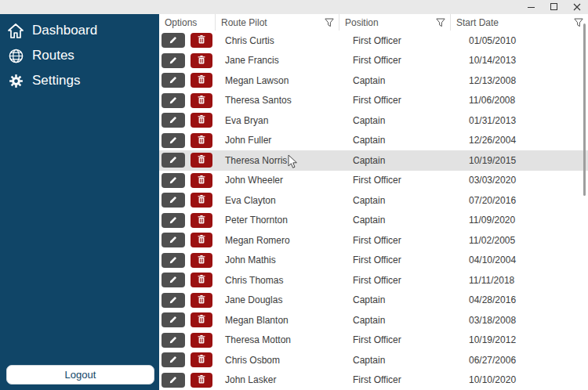  What do you see at coordinates (80, 81) in the screenshot?
I see `sidebar-item-settings: Settings` at bounding box center [80, 81].